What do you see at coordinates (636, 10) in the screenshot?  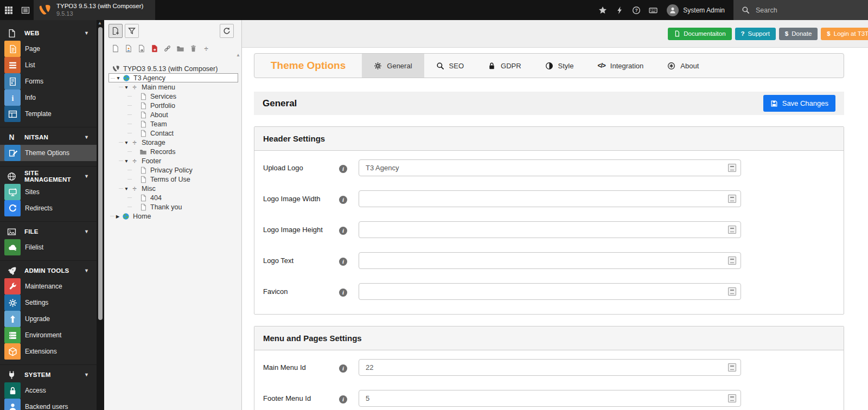 I see `help-icon: ?` at bounding box center [636, 10].